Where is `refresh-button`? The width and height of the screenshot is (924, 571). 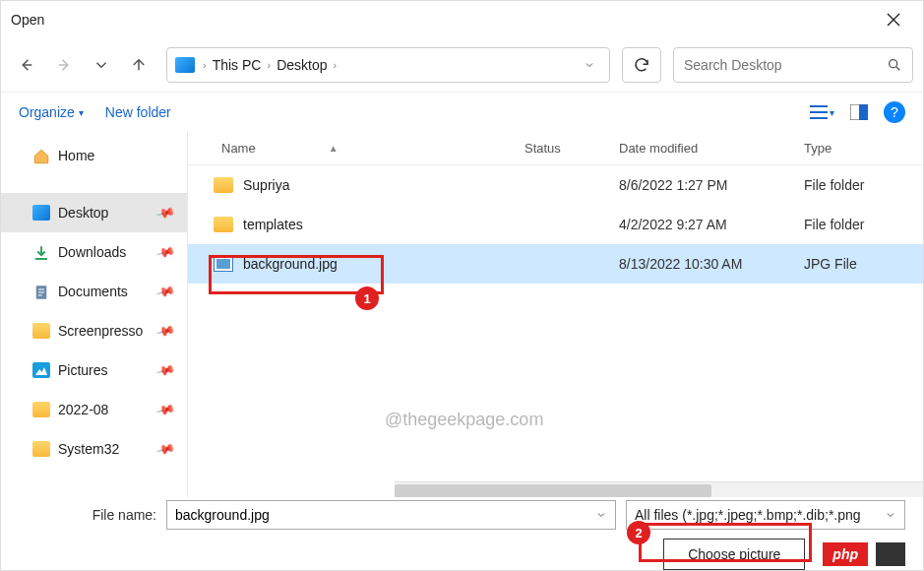
refresh-button is located at coordinates (642, 65).